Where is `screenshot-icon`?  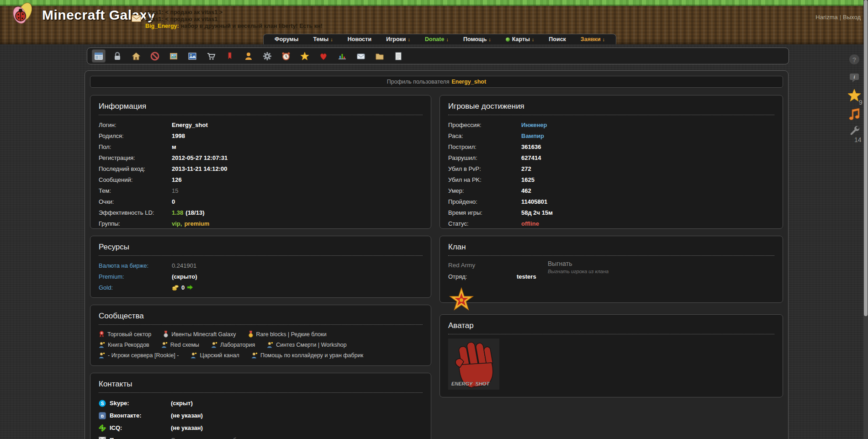
screenshot-icon is located at coordinates (192, 56).